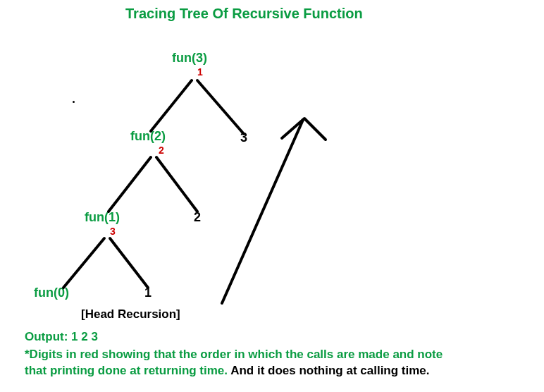 The height and width of the screenshot is (392, 544). Describe the element at coordinates (102, 217) in the screenshot. I see `node-fun1: fun(1)` at that location.